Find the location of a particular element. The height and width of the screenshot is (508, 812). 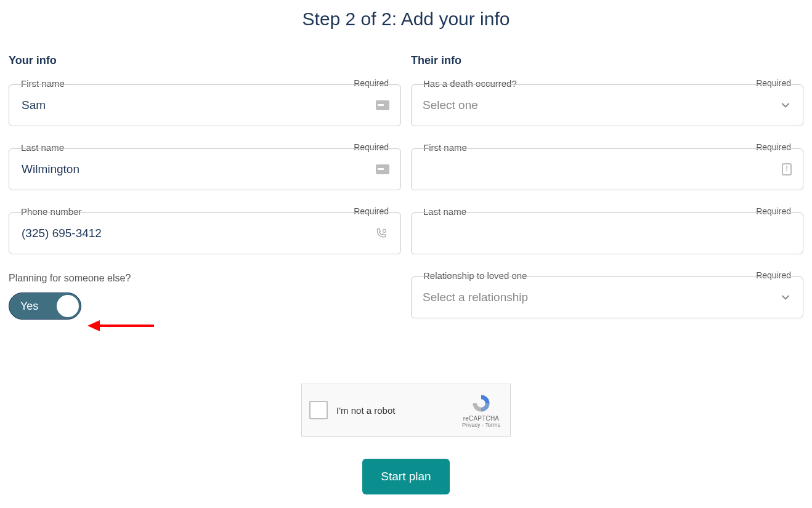

first-name-field: First name Required is located at coordinates (205, 105).